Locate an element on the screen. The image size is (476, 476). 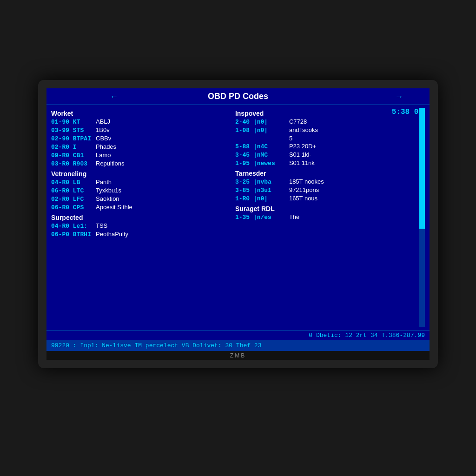
right-value: S01 1kl- is located at coordinates (300, 154).